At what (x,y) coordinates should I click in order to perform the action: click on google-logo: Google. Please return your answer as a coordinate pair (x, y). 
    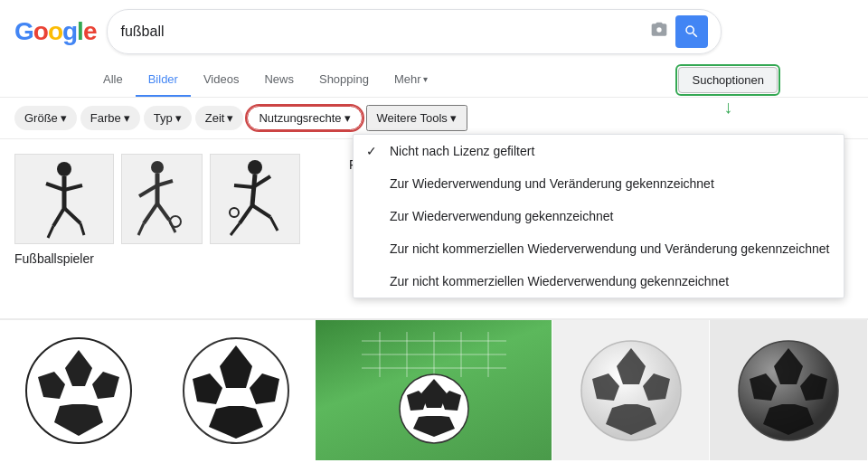
    Looking at the image, I should click on (55, 32).